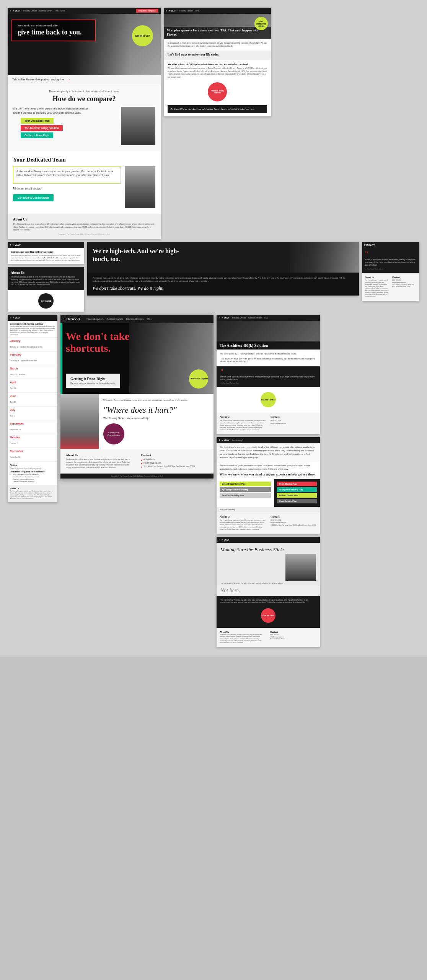 The width and height of the screenshot is (427, 980). I want to click on compare-btn-2: The Architect 401(k) Solution, so click(42, 128).